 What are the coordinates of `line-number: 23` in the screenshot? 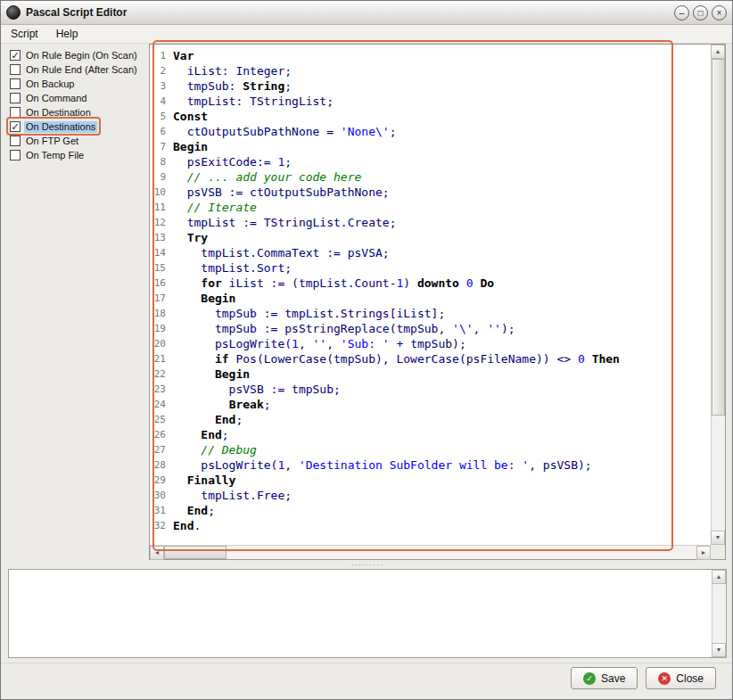 It's located at (161, 389).